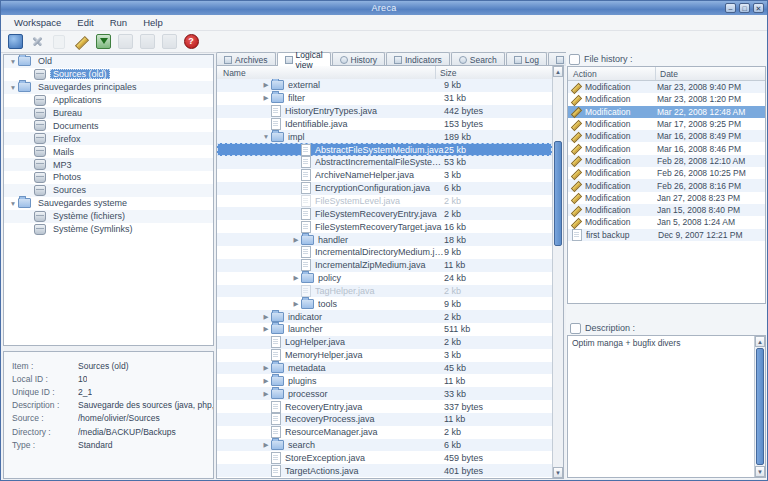 The image size is (768, 481). I want to click on menu-edit: Edit, so click(85, 22).